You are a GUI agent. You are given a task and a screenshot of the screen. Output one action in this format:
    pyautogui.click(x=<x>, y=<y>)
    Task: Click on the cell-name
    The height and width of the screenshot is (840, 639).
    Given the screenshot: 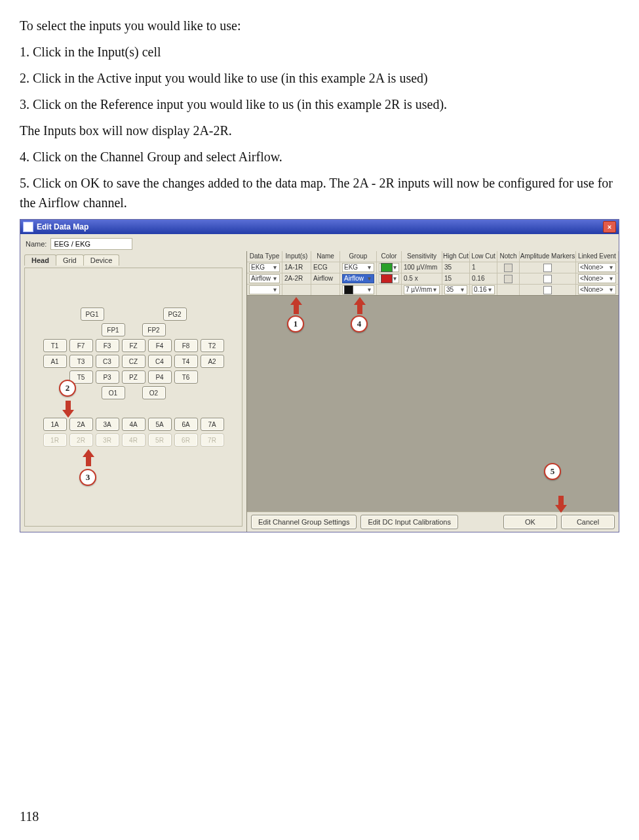 What is the action you would take?
    pyautogui.click(x=326, y=290)
    